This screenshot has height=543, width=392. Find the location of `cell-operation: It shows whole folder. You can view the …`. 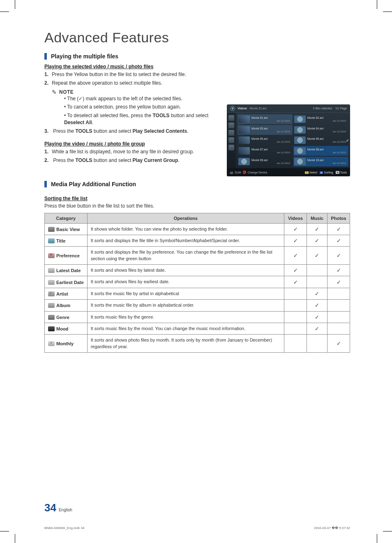

cell-operation: It shows whole folder. You can view the … is located at coordinates (186, 229).